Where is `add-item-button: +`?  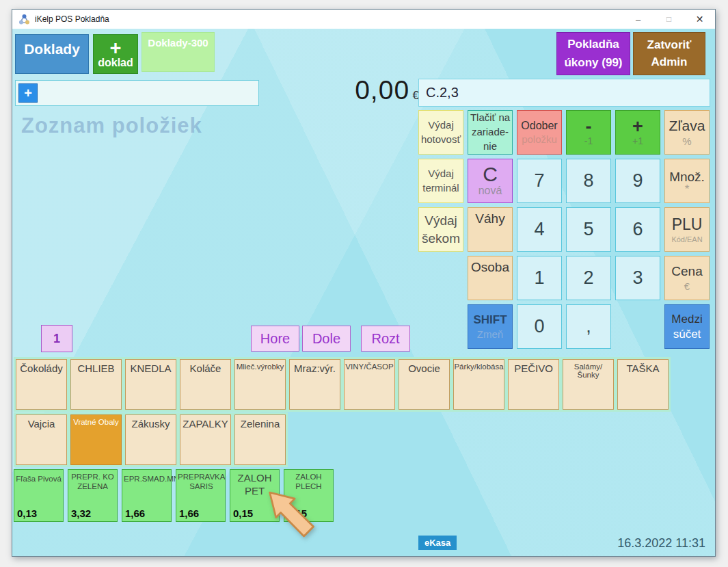
add-item-button: + is located at coordinates (28, 93).